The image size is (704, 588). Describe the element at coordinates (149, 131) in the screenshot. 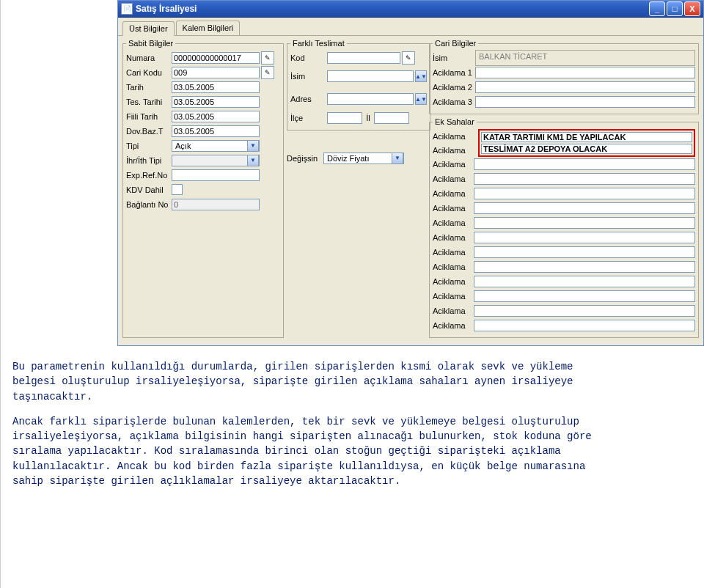

I see `dov-baz-label: Dov.Baz.T` at that location.